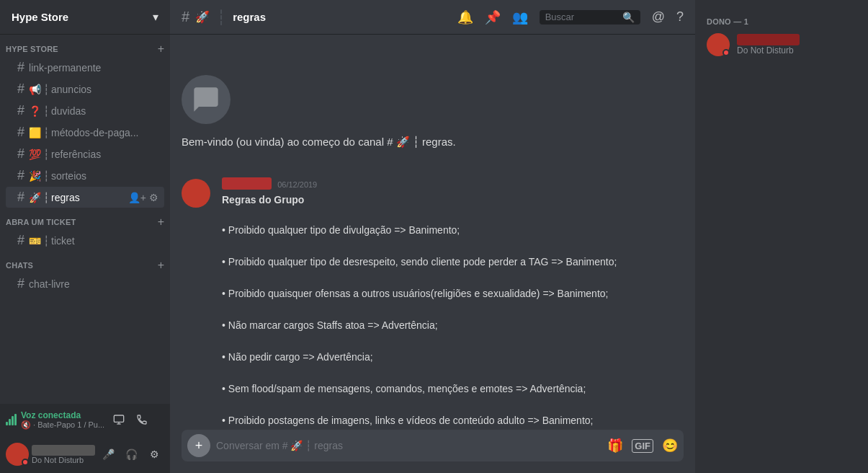 The width and height of the screenshot is (868, 473). Describe the element at coordinates (628, 17) in the screenshot. I see `search-icon: 🔍` at that location.